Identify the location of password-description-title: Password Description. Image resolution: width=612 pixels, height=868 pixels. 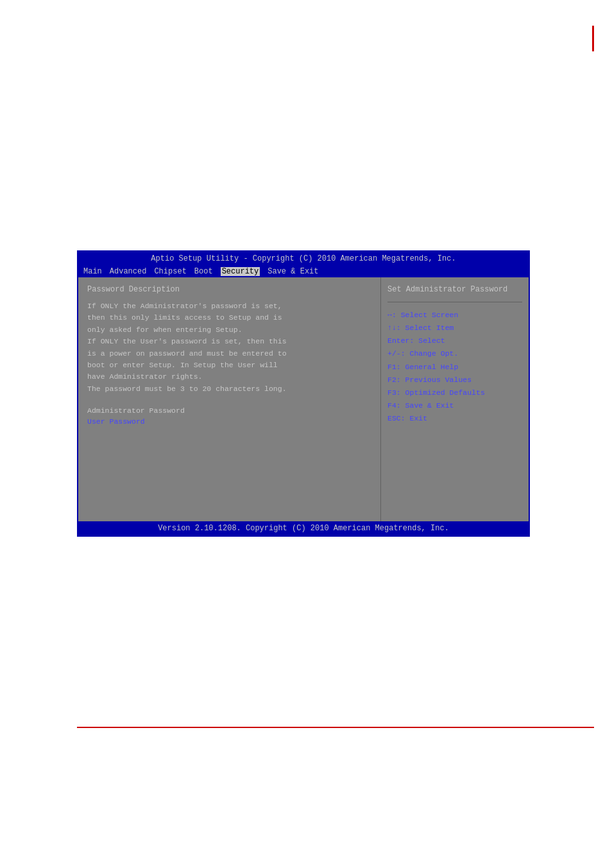
(230, 290).